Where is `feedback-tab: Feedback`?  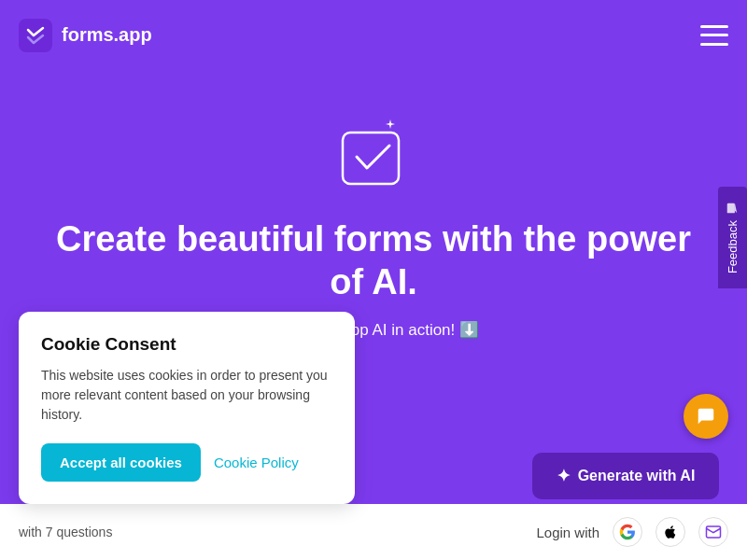 feedback-tab: Feedback is located at coordinates (732, 237).